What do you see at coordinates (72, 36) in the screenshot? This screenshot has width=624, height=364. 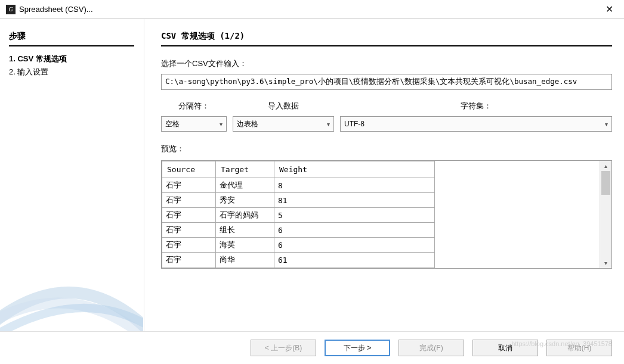 I see `sidebar-heading: 步骤` at bounding box center [72, 36].